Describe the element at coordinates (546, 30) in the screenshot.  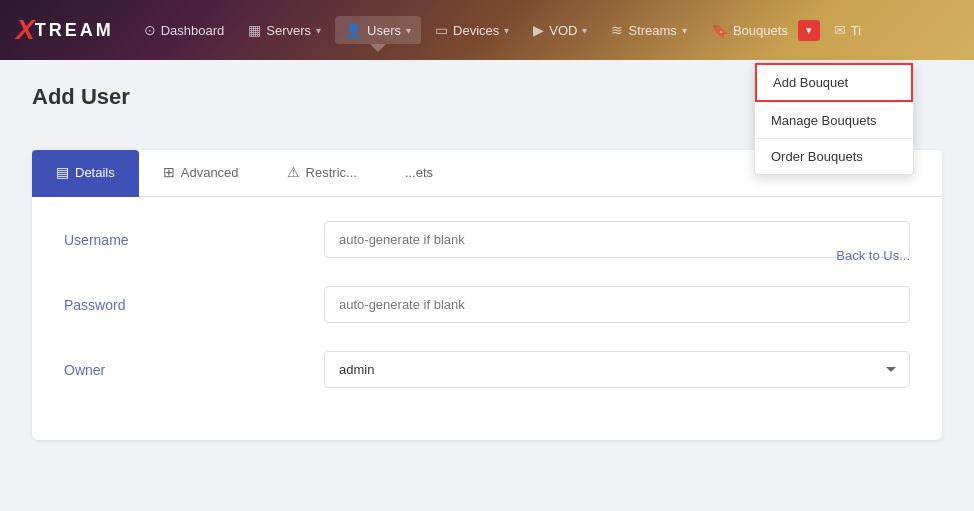
I see `main-nav: ⊙ Dashboard ▦ Servers ▾ 👤 Users ▾ ▭ Devi…` at that location.